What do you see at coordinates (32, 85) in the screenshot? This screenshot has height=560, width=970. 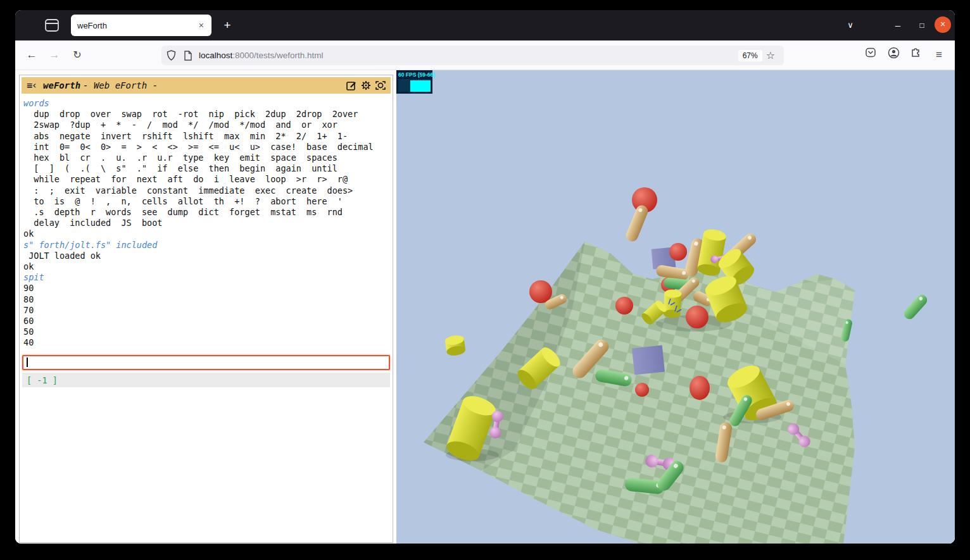 I see `terminal-menu-icon: ≡‹` at bounding box center [32, 85].